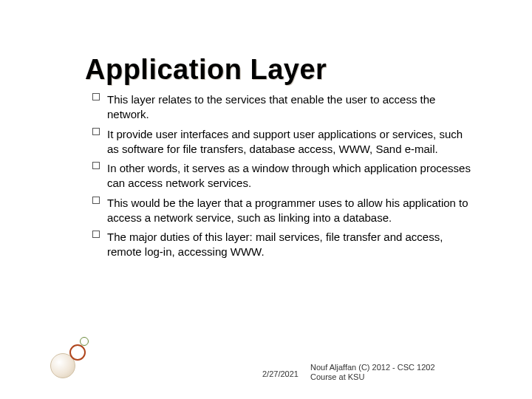 Image resolution: width=532 pixels, height=399 pixels. What do you see at coordinates (281, 374) in the screenshot?
I see `footer-date: 2/27/2021` at bounding box center [281, 374].